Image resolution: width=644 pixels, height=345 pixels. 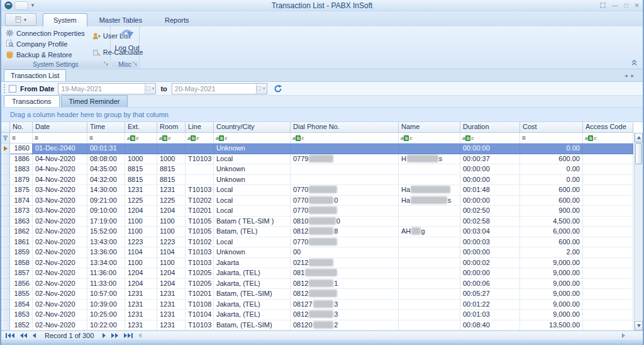 What do you see at coordinates (322, 295) in the screenshot?
I see `grid-row: 185502-Nov-202010:57:0012311231T10201Bat…` at bounding box center [322, 295].